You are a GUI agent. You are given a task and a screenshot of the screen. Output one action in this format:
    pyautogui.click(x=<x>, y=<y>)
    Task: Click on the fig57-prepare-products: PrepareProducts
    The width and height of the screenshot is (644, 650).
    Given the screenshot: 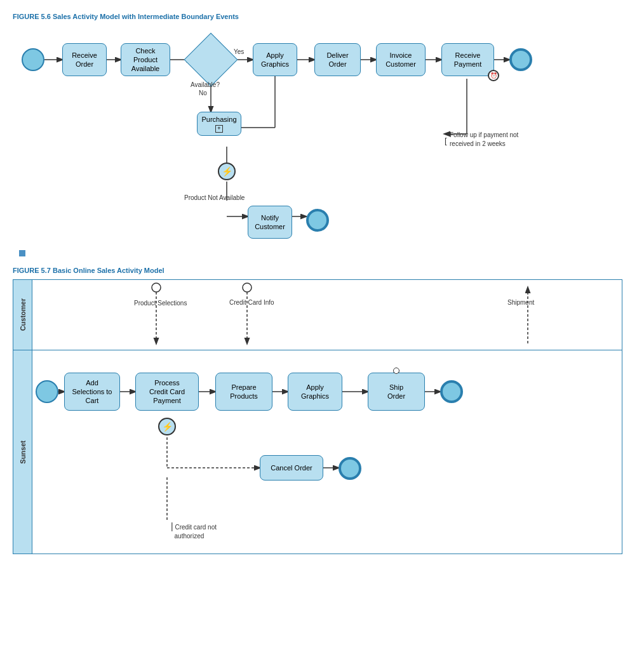 What is the action you would take?
    pyautogui.click(x=244, y=392)
    